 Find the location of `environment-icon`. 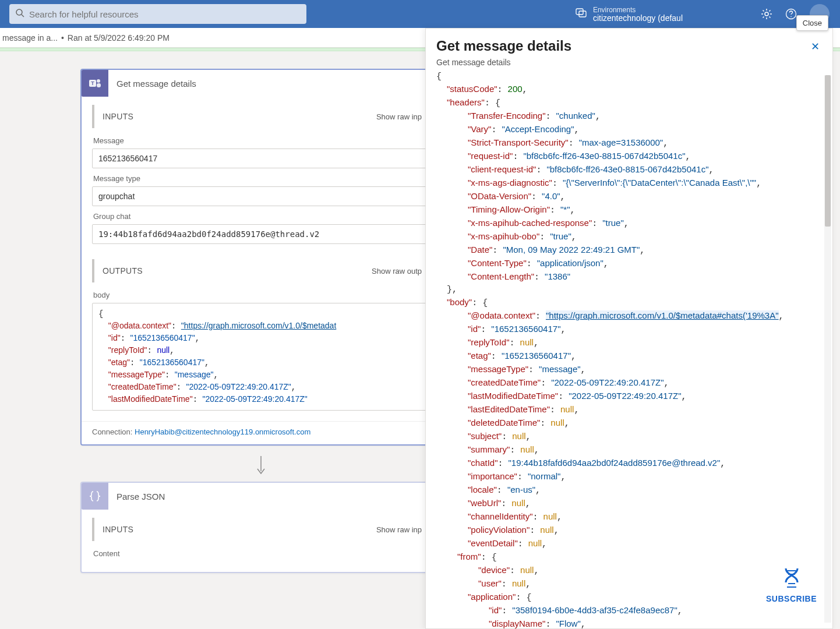

environment-icon is located at coordinates (581, 14).